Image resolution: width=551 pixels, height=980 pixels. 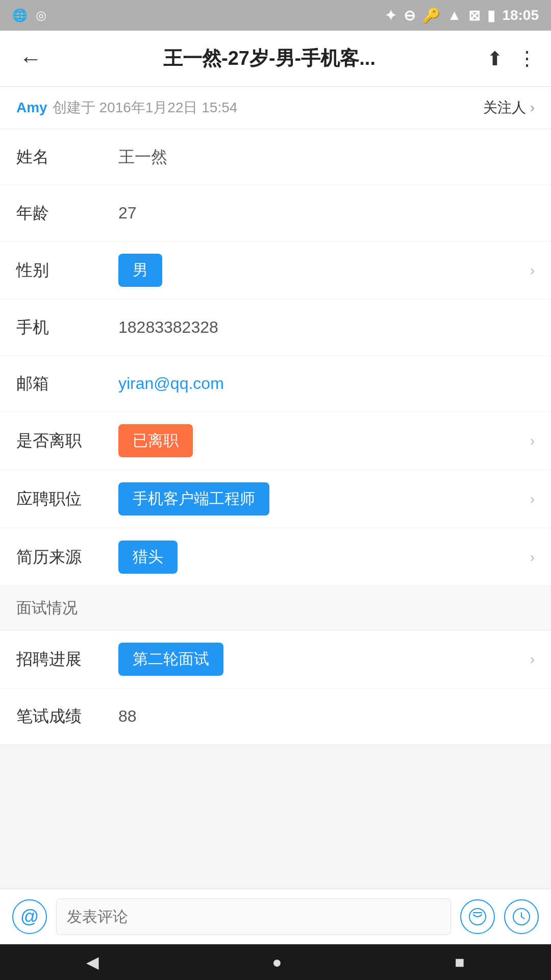 What do you see at coordinates (276, 688) in the screenshot?
I see `form-container-below: 招聘进展第二轮面试›笔试成绩88` at bounding box center [276, 688].